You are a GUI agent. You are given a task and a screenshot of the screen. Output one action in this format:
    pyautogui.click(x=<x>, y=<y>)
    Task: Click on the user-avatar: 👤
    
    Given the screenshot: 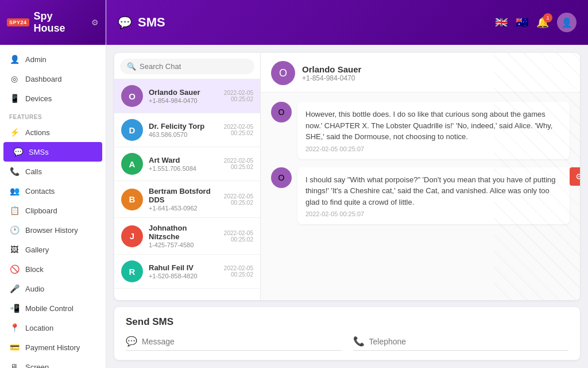 What is the action you would take?
    pyautogui.click(x=567, y=22)
    